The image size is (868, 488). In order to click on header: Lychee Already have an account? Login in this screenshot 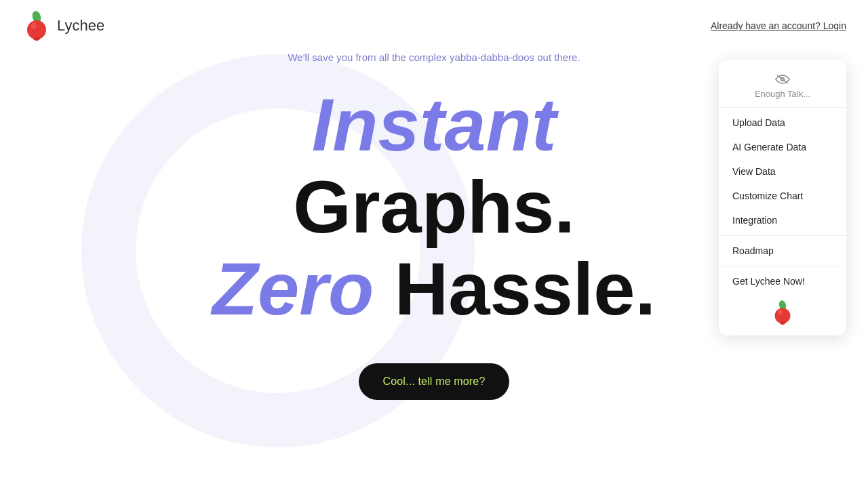, I will do `click(434, 26)`.